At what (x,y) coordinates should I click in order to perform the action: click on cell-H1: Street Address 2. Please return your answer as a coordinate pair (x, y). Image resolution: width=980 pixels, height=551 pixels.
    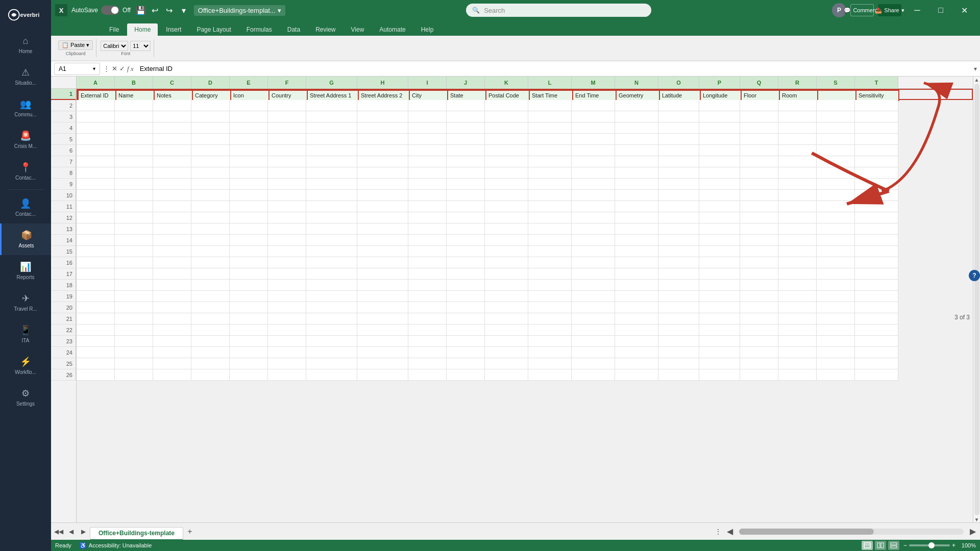
    Looking at the image, I should click on (384, 95).